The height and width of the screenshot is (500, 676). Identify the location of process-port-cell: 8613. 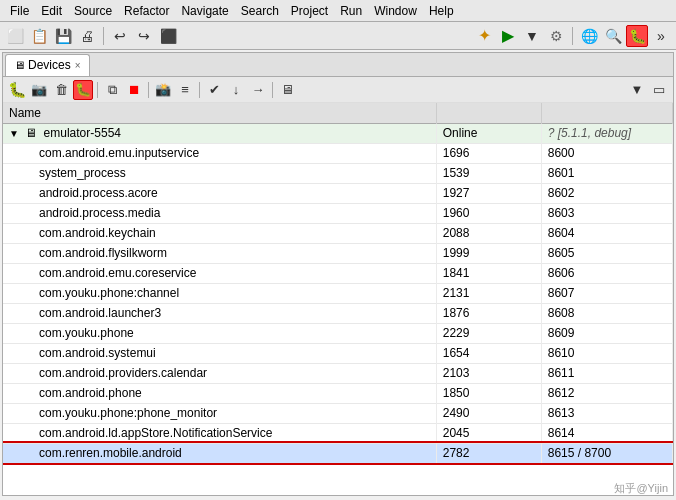
(606, 413).